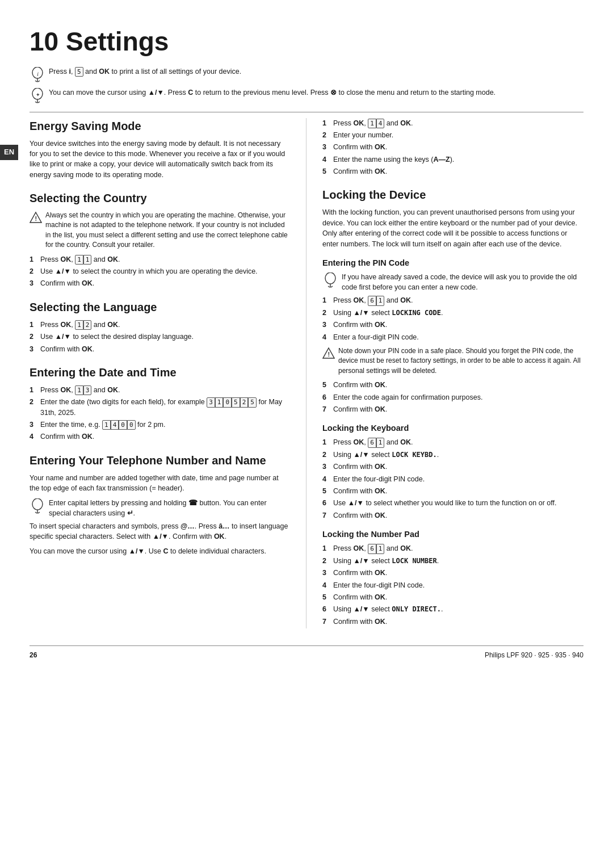  Describe the element at coordinates (453, 361) in the screenshot. I see `pin-warning: ! Note down your PIN code in a safe plac…` at that location.